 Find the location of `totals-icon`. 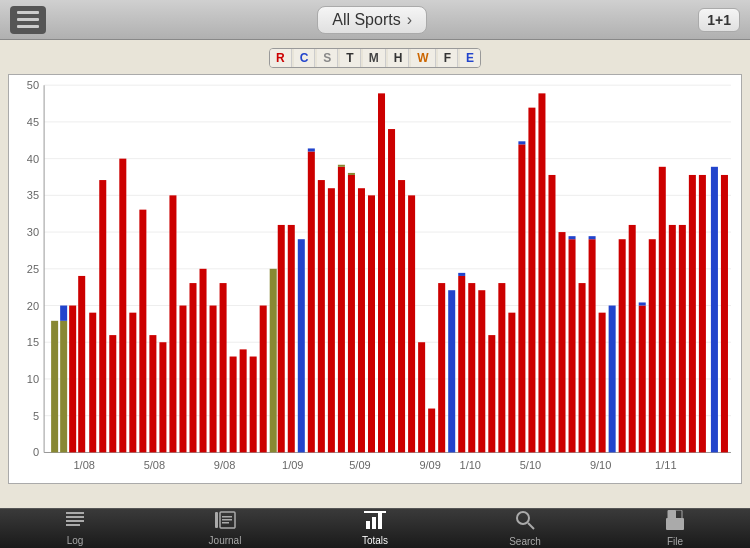

totals-icon is located at coordinates (375, 522).